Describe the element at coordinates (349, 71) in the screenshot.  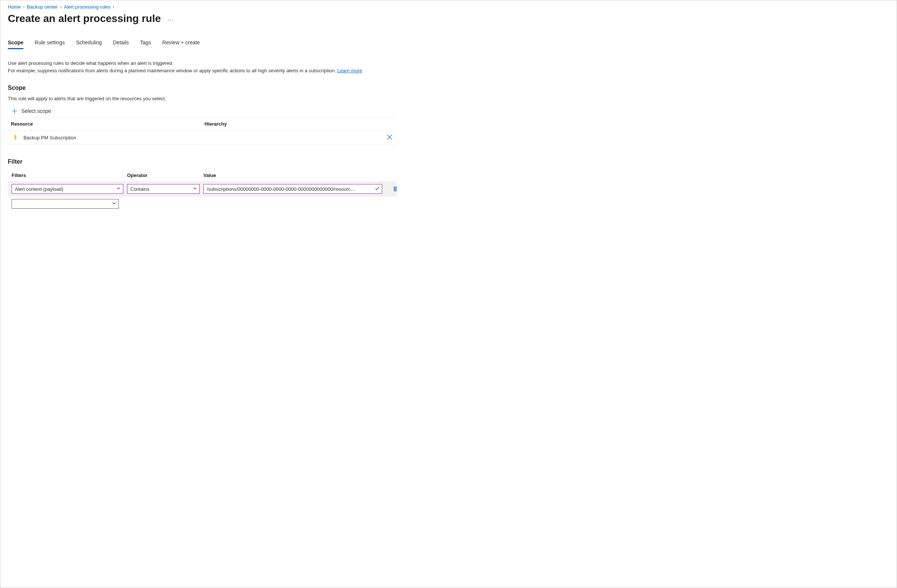
I see `learn-more-link: Learn more` at that location.